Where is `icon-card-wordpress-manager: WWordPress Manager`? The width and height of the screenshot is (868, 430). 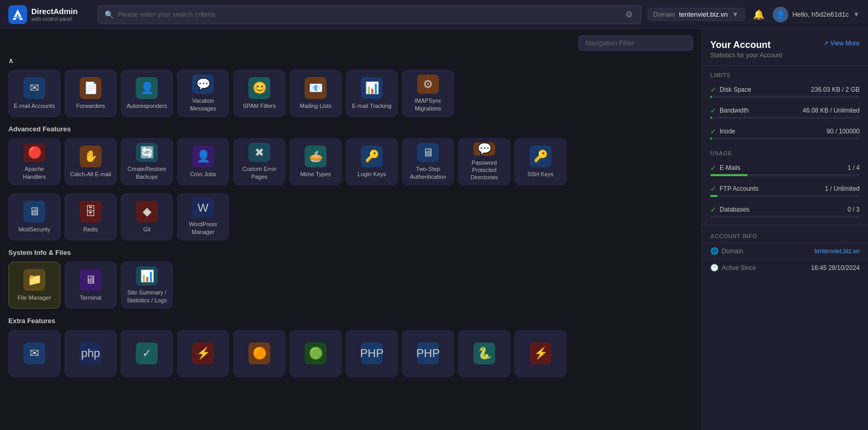 icon-card-wordpress-manager: WWordPress Manager is located at coordinates (203, 217).